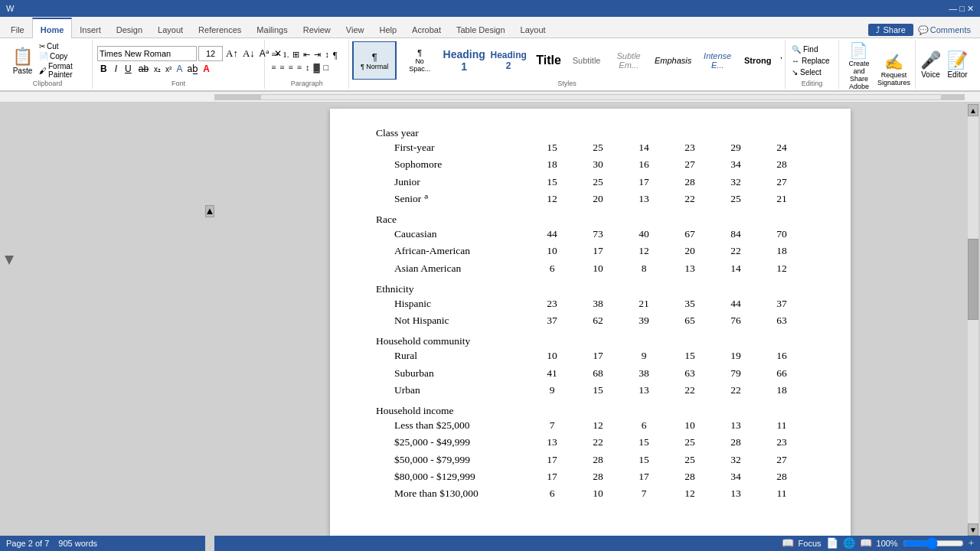  Describe the element at coordinates (832, 543) in the screenshot. I see `print-layout-view: 📄` at that location.